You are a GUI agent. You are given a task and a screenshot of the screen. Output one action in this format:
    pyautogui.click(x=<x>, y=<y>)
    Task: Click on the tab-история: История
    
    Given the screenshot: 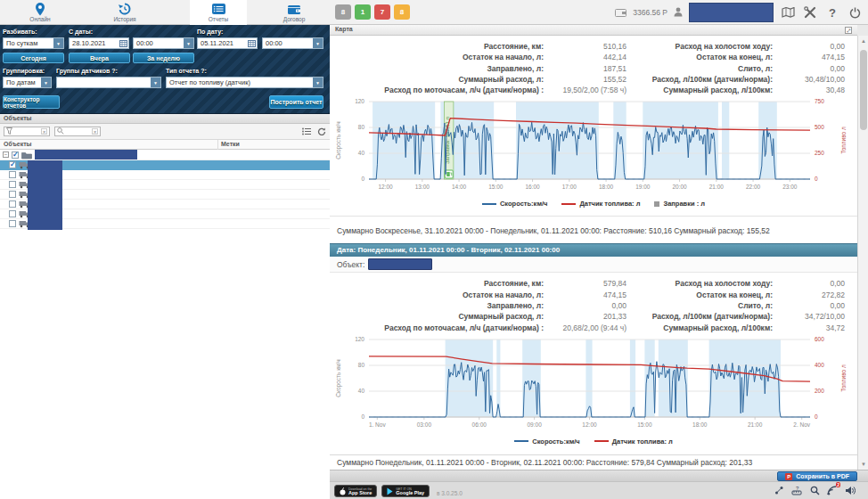 What is the action you would take?
    pyautogui.click(x=125, y=12)
    